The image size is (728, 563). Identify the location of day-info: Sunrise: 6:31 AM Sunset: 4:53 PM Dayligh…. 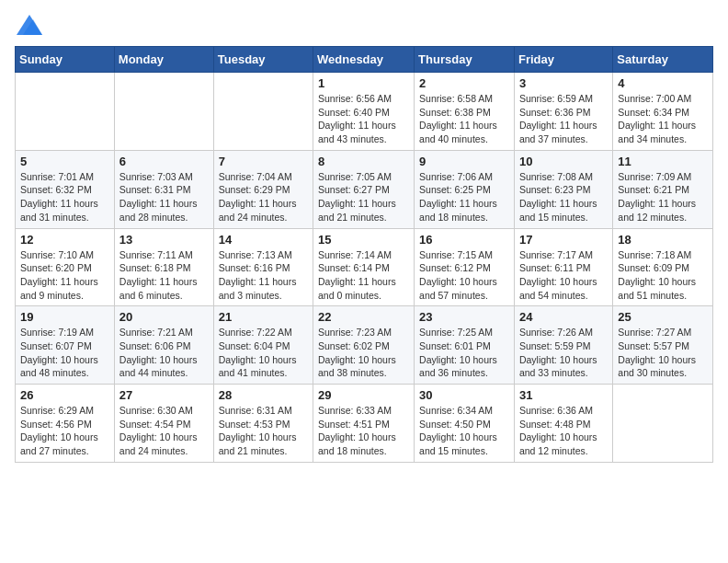
(263, 431).